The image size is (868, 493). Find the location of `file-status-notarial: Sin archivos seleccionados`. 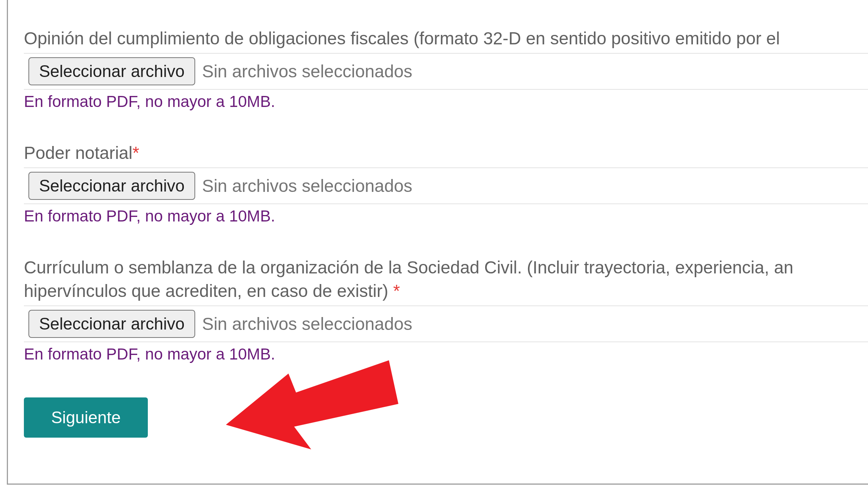

file-status-notarial: Sin archivos seleccionados is located at coordinates (307, 186).